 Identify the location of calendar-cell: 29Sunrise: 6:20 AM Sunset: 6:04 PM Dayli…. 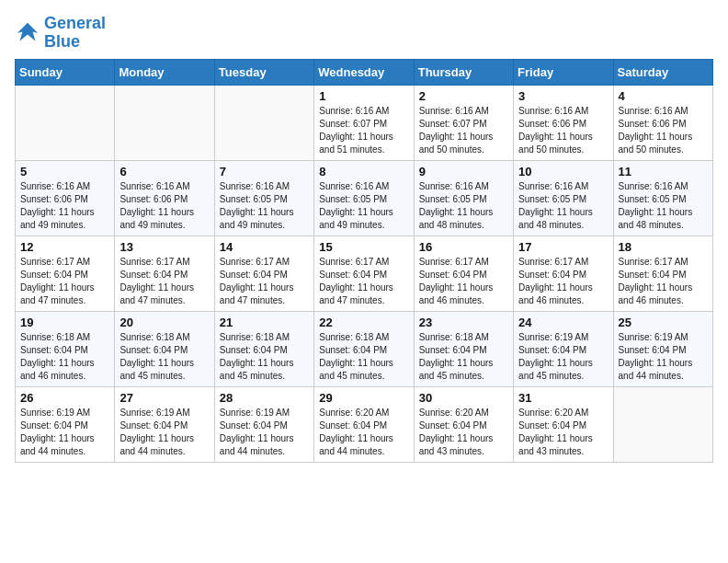
(364, 424).